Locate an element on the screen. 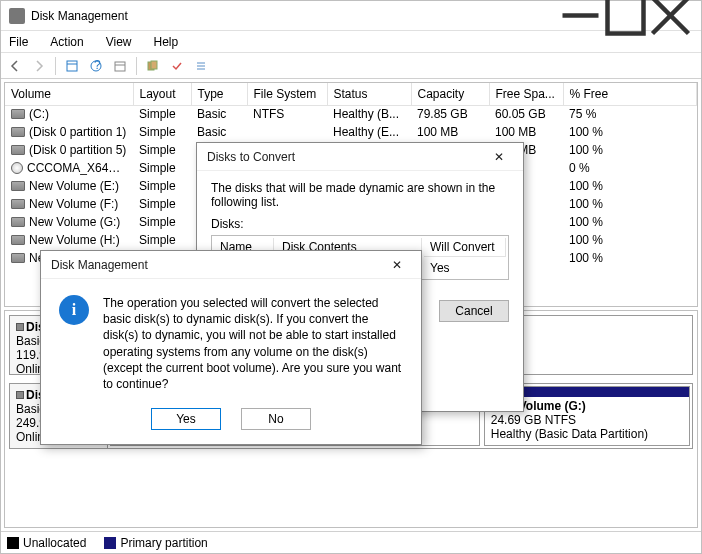 The image size is (702, 554). help-icon: ? is located at coordinates (96, 66).